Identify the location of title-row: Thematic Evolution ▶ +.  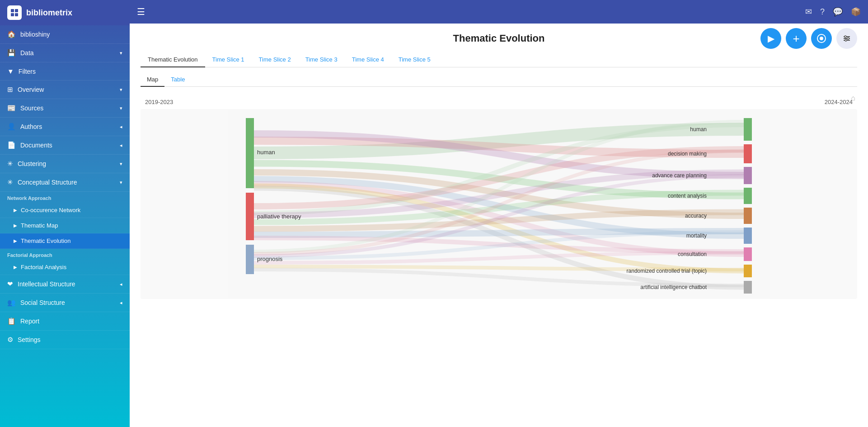
(499, 38).